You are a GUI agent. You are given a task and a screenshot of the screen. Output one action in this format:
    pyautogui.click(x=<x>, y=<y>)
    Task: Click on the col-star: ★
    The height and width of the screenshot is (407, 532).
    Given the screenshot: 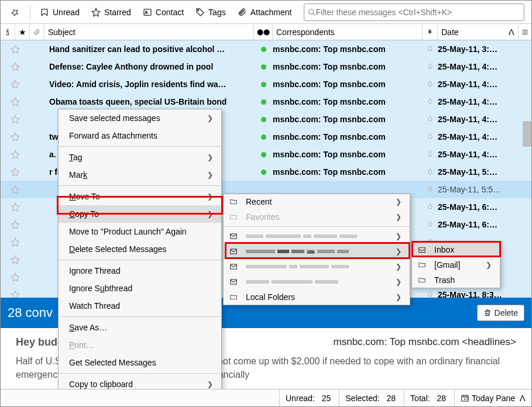 What is the action you would take?
    pyautogui.click(x=22, y=32)
    